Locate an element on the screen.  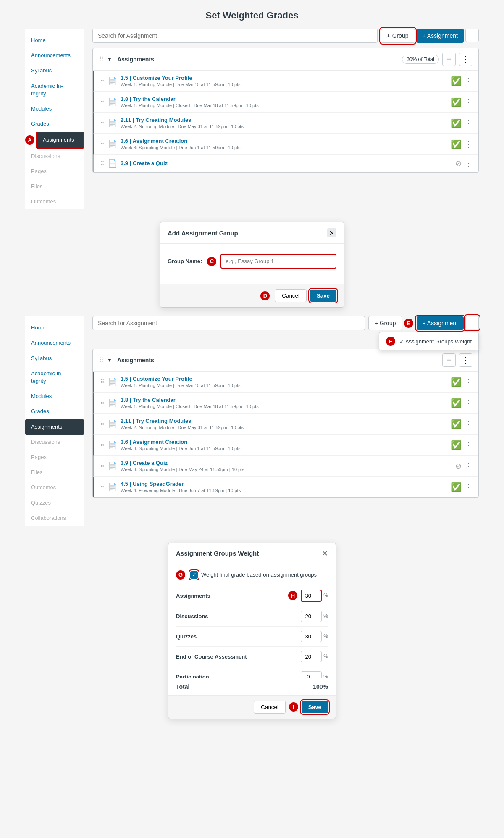
weight-input-assignments is located at coordinates (311, 596).